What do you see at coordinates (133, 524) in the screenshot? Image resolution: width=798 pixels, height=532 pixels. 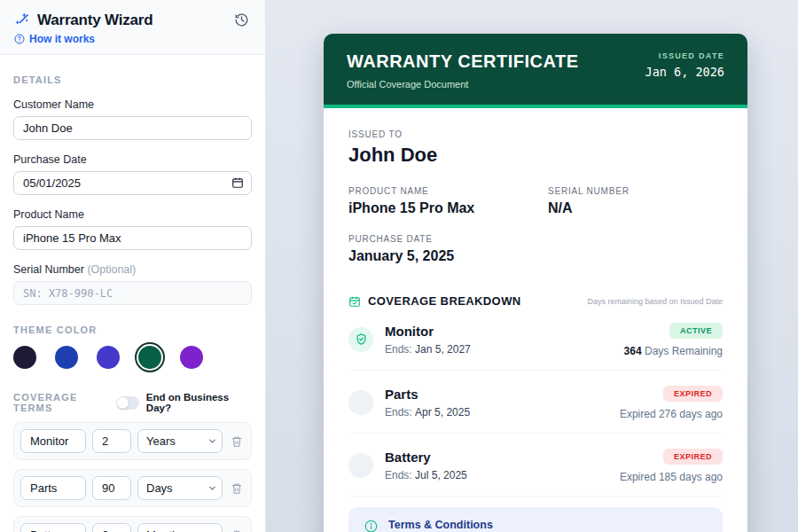 I see `term-row-battery: Months` at bounding box center [133, 524].